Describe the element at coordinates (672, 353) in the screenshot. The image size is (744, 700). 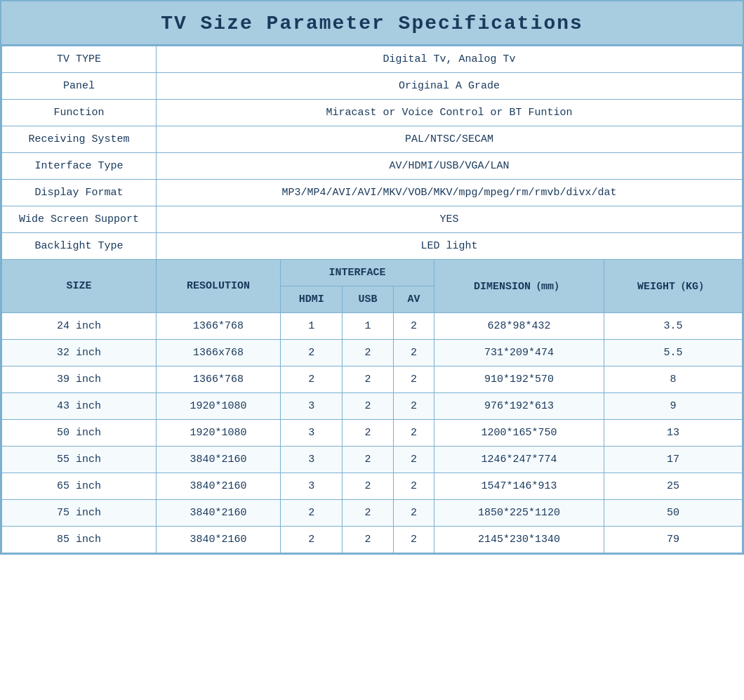
I see `cell-weight: 5.5` at that location.